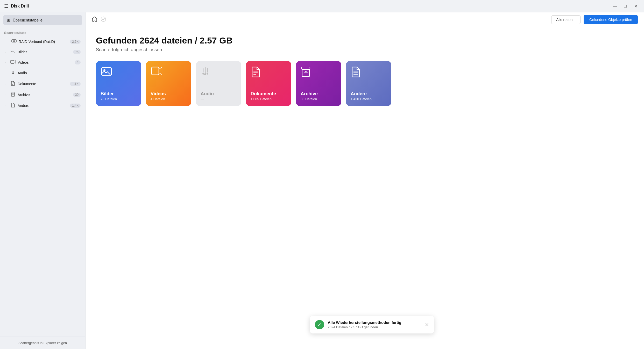  Describe the element at coordinates (78, 62) in the screenshot. I see `sidebar-videos-badge: 4` at that location.